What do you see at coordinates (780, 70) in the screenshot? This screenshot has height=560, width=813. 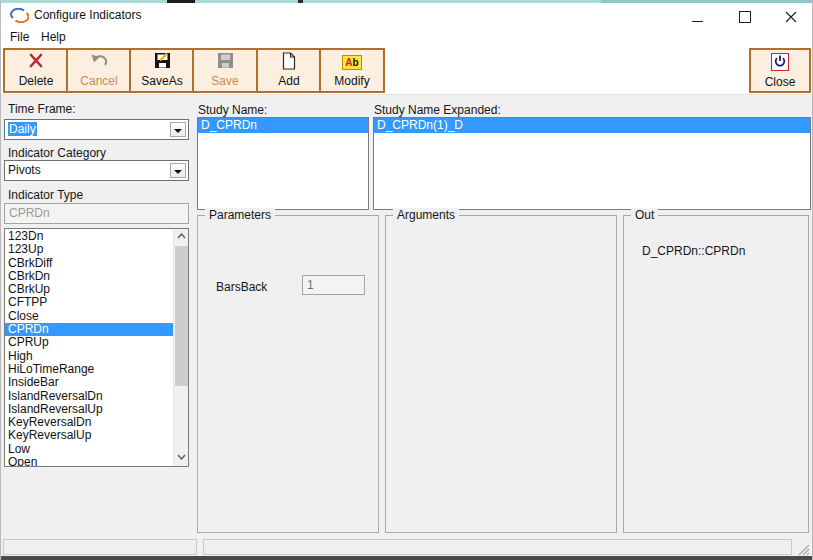 I see `close-button: Close` at bounding box center [780, 70].